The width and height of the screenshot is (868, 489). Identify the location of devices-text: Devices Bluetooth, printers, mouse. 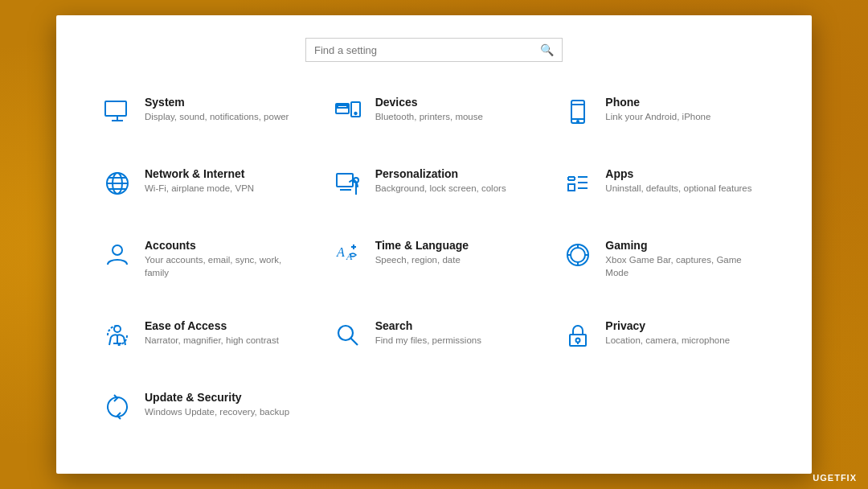
(429, 109).